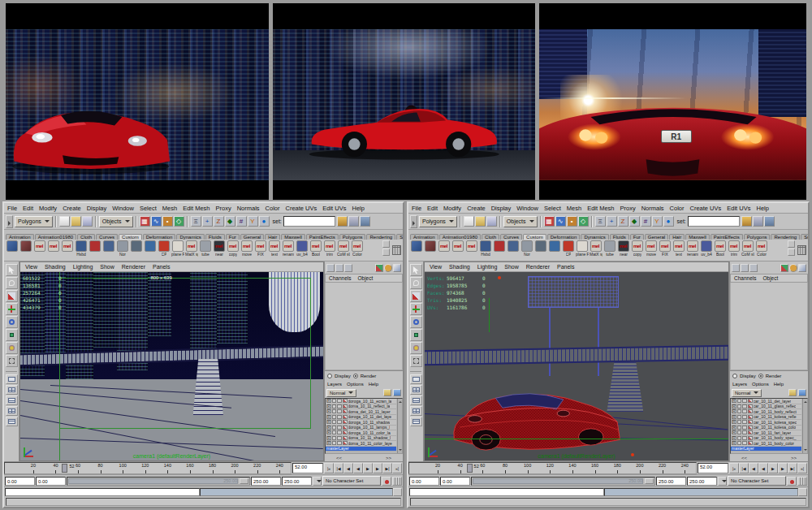  What do you see at coordinates (55, 266) in the screenshot?
I see `panel-menu-item: Shading` at bounding box center [55, 266].